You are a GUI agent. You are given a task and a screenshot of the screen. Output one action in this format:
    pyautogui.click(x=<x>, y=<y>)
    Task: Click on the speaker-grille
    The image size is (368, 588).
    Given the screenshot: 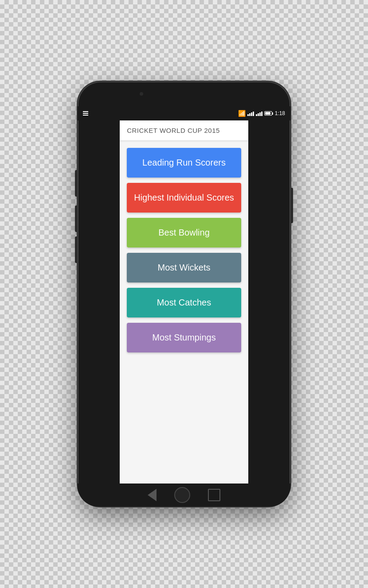 What is the action you would take?
    pyautogui.click(x=184, y=93)
    